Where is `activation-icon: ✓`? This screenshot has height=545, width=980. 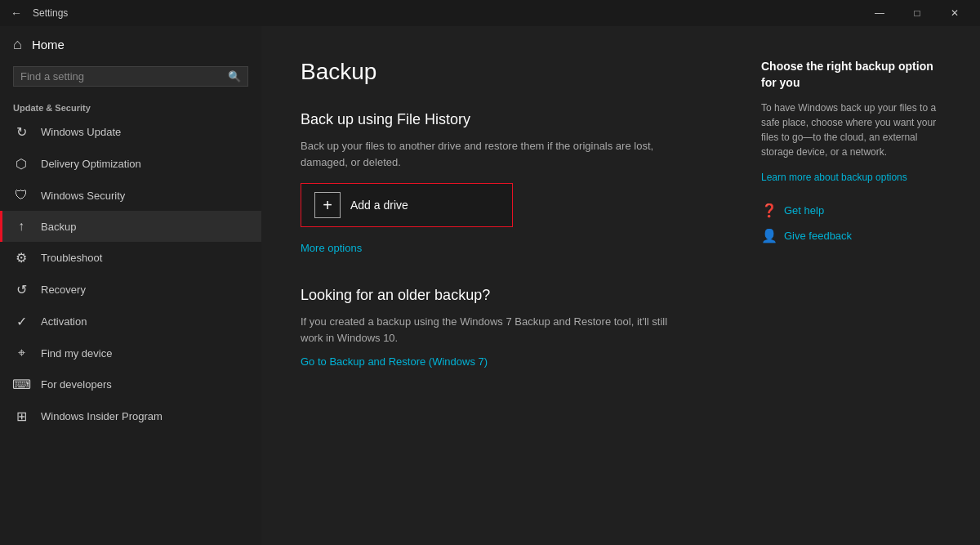 activation-icon: ✓ is located at coordinates (21, 322).